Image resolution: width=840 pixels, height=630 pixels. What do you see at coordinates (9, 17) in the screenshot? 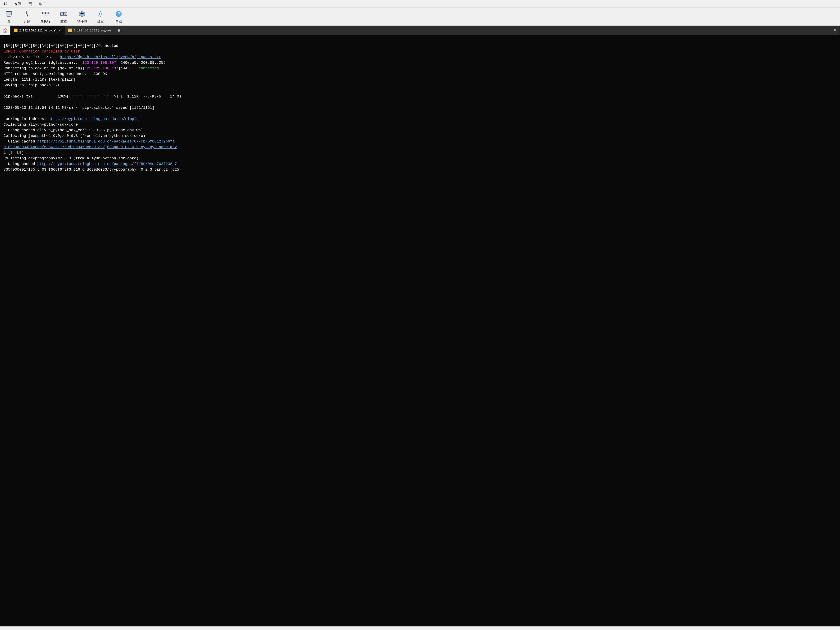
I see `toolbar-item-view: 看` at bounding box center [9, 17].